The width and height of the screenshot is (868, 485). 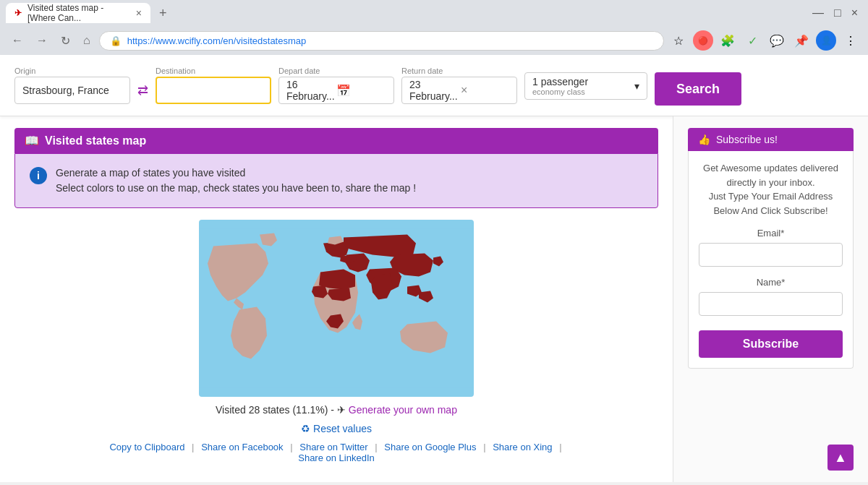 I want to click on back-to-top-button: ▲, so click(x=841, y=458).